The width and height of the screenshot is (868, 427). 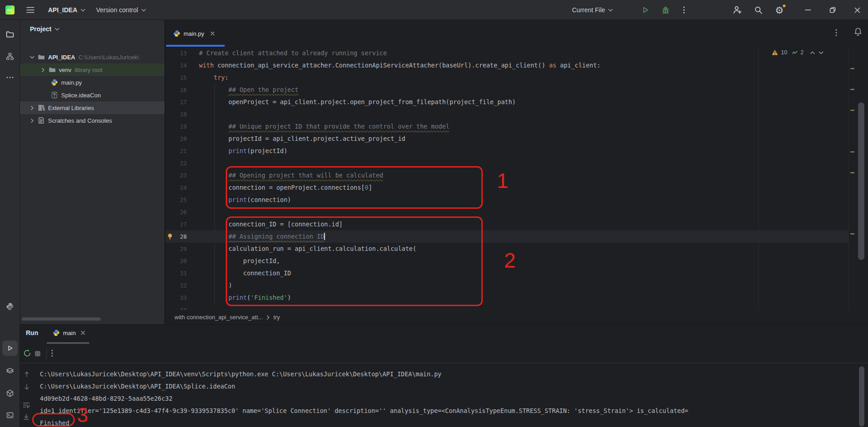 What do you see at coordinates (26, 417) in the screenshot?
I see `scroll-to-end-button` at bounding box center [26, 417].